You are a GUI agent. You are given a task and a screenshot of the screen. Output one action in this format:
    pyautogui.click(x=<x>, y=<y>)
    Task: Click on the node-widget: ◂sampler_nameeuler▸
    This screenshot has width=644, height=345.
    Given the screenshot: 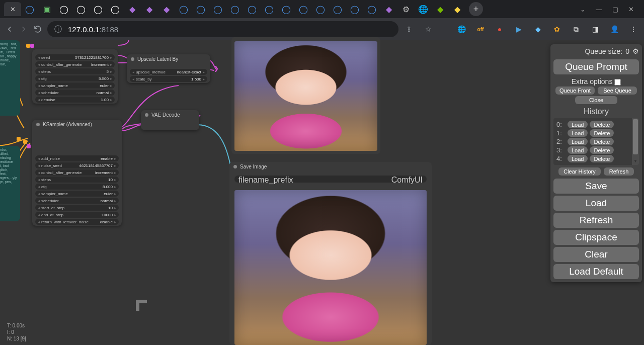 What is the action you would take?
    pyautogui.click(x=77, y=194)
    